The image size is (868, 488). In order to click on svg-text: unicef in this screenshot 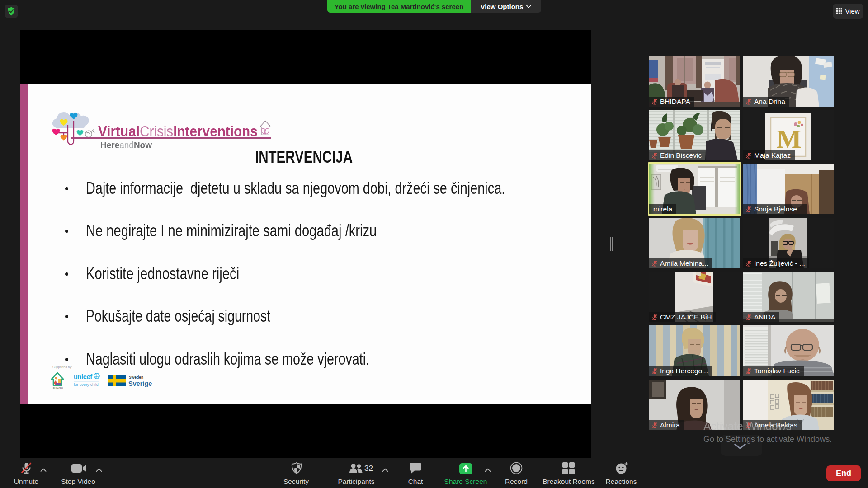, I will do `click(83, 377)`.